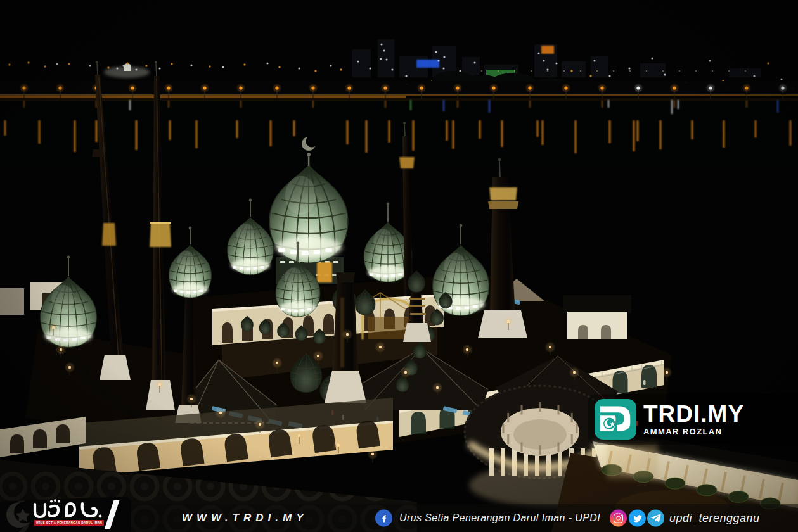  I want to click on updi-logo: URUS SETIA PENERANGAN DARUL IMAN, so click(66, 514).